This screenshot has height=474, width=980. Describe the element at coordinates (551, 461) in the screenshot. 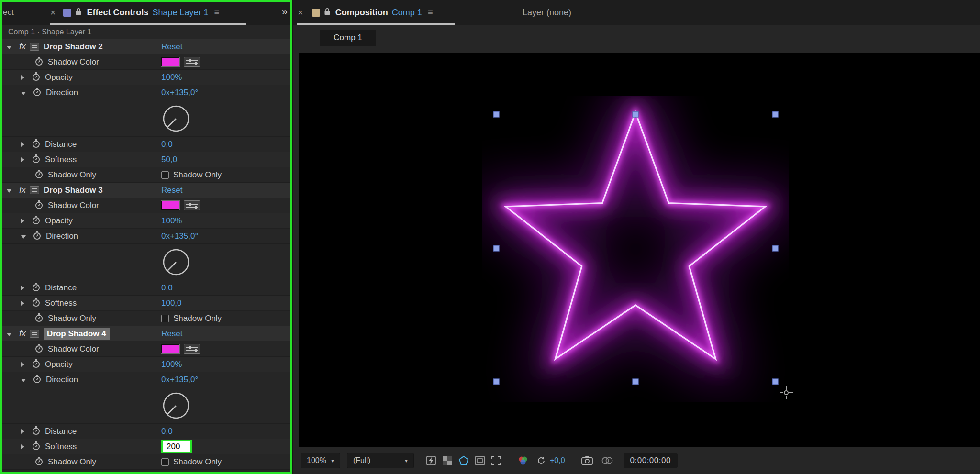

I see `exposure-control: +0,0` at that location.